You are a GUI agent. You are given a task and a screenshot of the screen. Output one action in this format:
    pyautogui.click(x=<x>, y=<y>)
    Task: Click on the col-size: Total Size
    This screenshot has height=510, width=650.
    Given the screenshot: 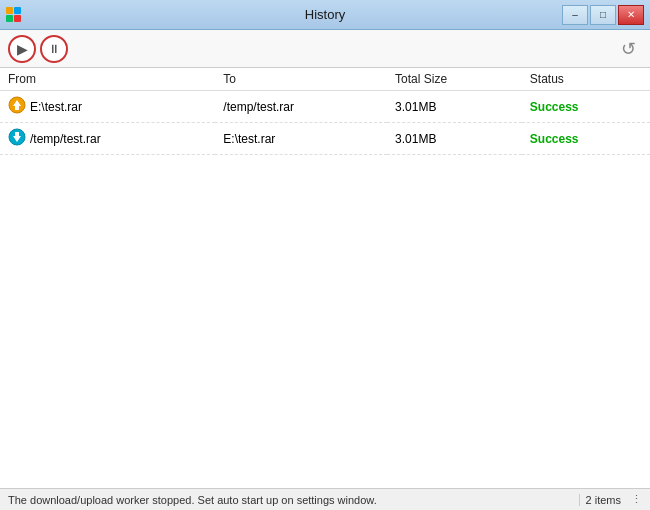 What is the action you would take?
    pyautogui.click(x=454, y=80)
    